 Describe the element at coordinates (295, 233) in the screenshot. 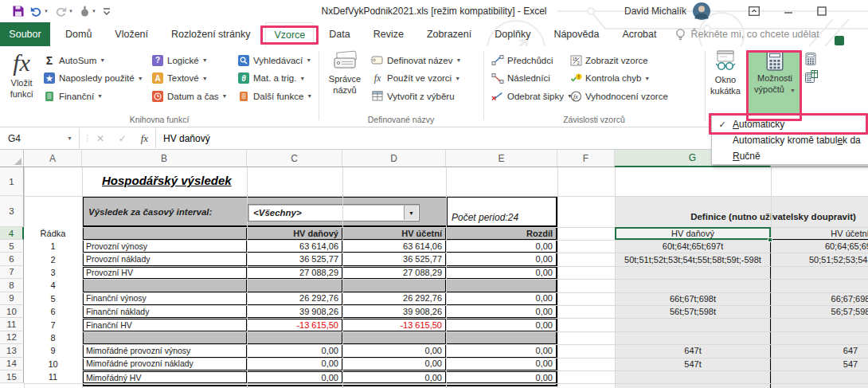

I see `cell-C4: HV daňový` at that location.